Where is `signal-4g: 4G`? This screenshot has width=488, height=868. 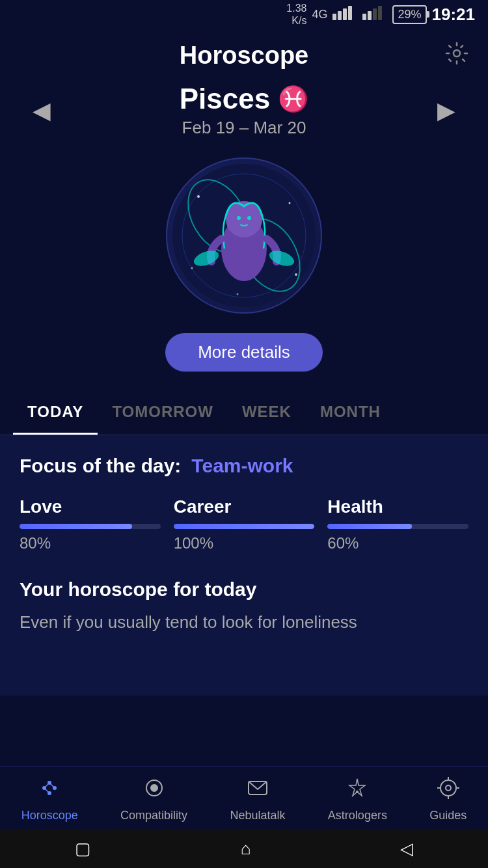
signal-4g: 4G is located at coordinates (319, 14).